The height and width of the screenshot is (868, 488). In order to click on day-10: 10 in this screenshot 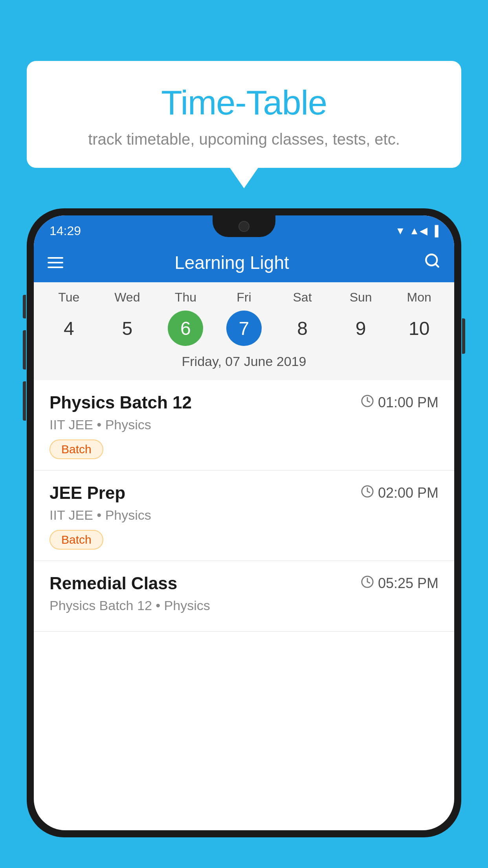, I will do `click(419, 328)`.